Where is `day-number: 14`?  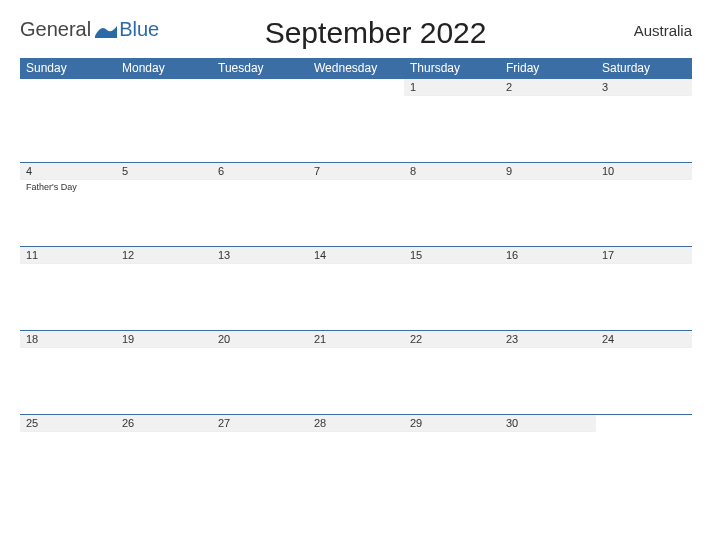
day-number: 14 is located at coordinates (356, 256).